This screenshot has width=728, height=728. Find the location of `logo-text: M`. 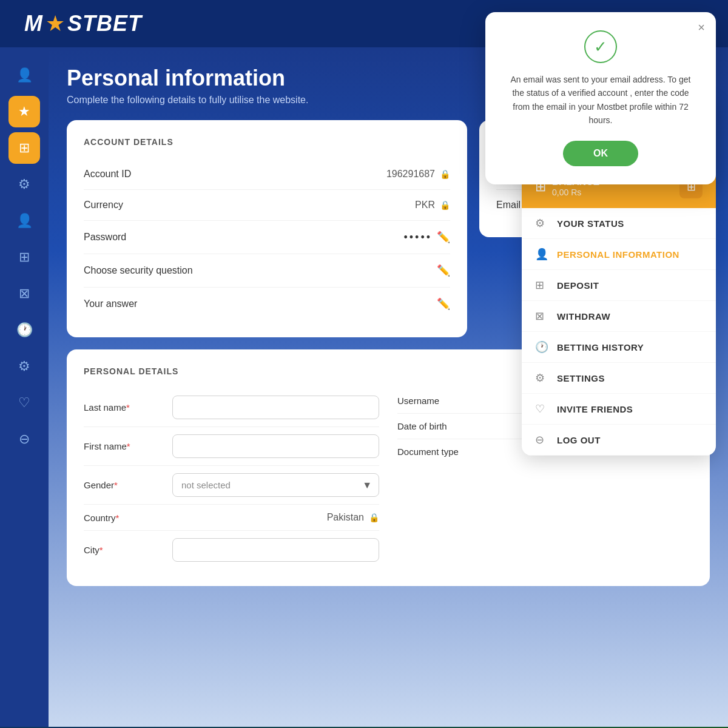

logo-text: M is located at coordinates (34, 24).